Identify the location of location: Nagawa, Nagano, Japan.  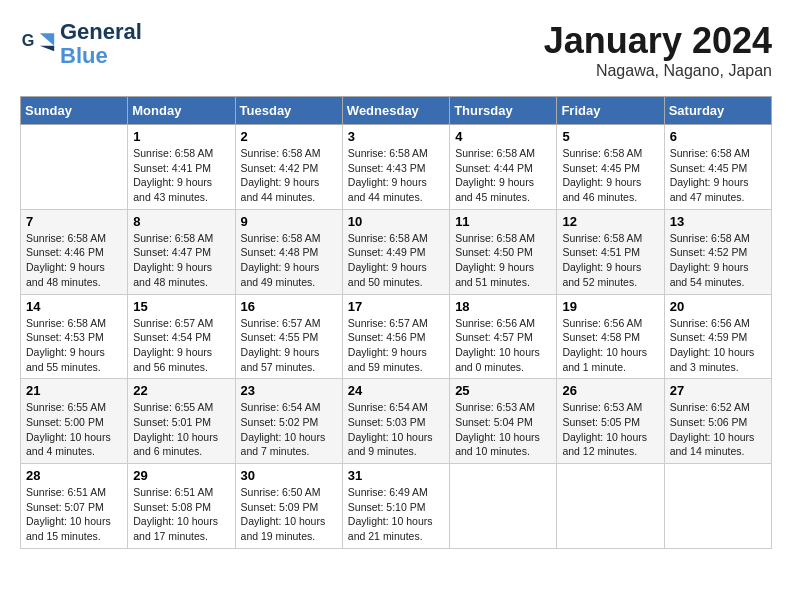
(658, 71).